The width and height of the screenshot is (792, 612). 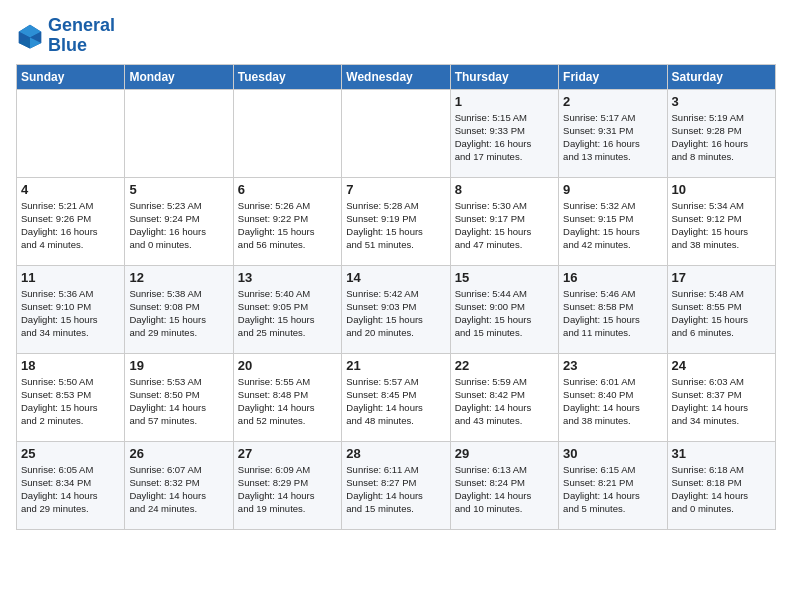 I want to click on header-monday: Monday, so click(x=179, y=76).